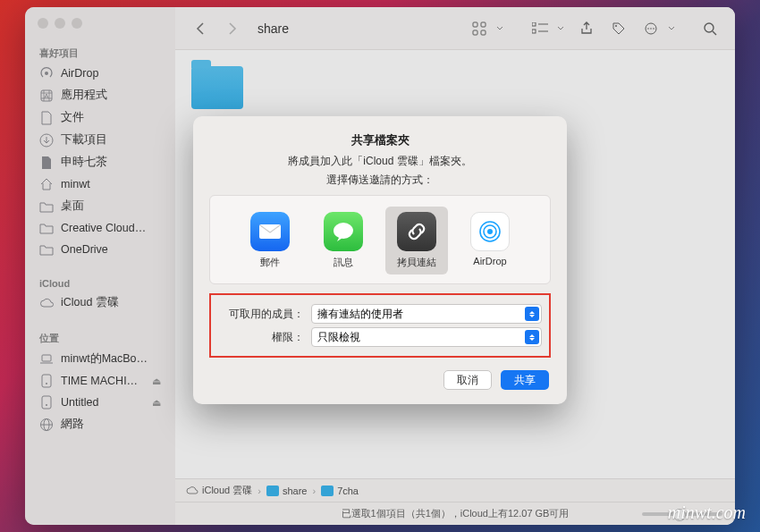 This screenshot has width=760, height=532. I want to click on airdrop-icon, so click(490, 232).